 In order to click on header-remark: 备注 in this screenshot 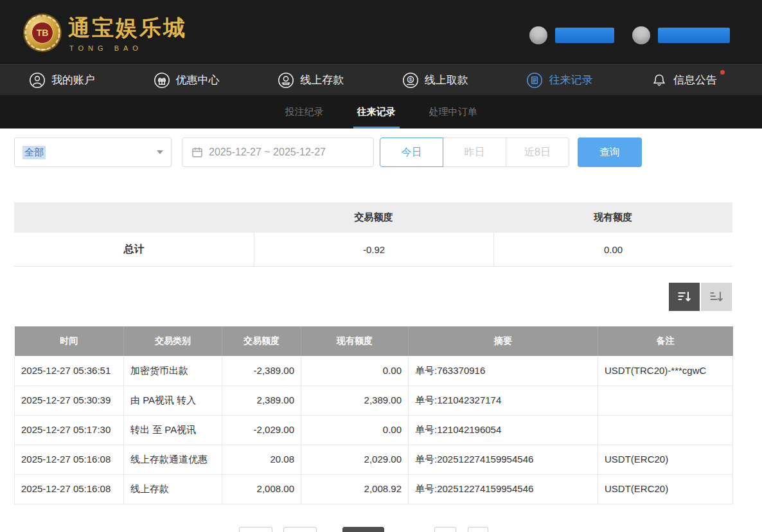, I will do `click(666, 341)`.